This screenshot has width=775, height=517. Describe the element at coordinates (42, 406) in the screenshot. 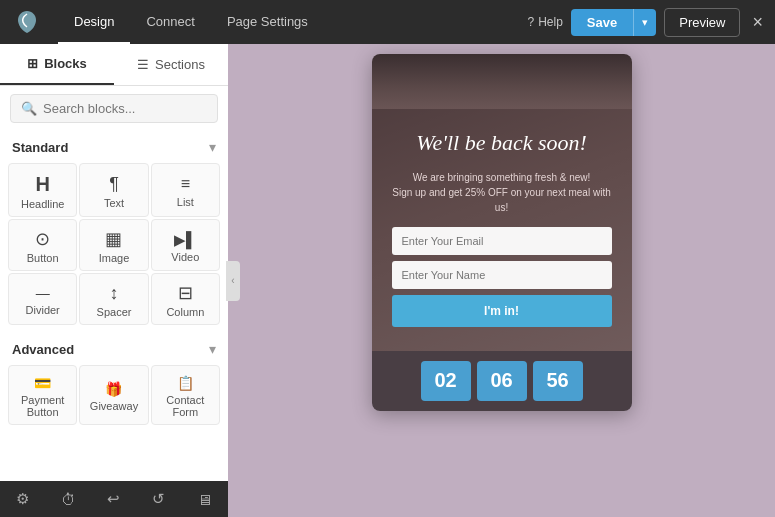

I see `payment-label: Payment Button` at that location.